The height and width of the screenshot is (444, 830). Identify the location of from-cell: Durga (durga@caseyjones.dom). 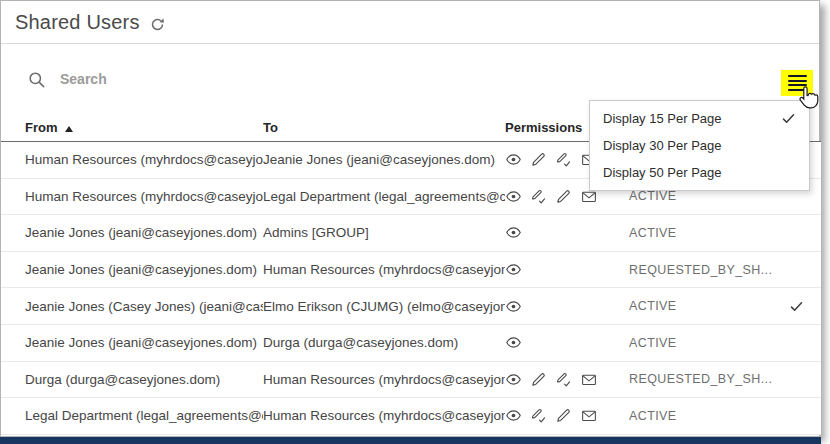
(144, 380).